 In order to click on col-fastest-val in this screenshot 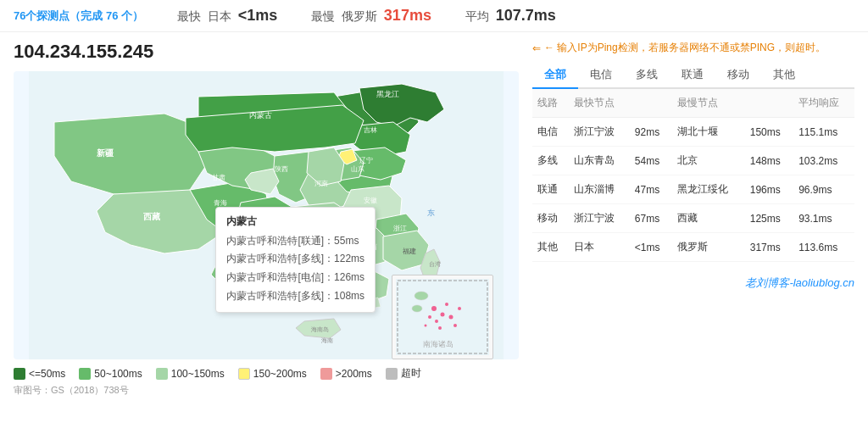, I will do `click(651, 103)`.